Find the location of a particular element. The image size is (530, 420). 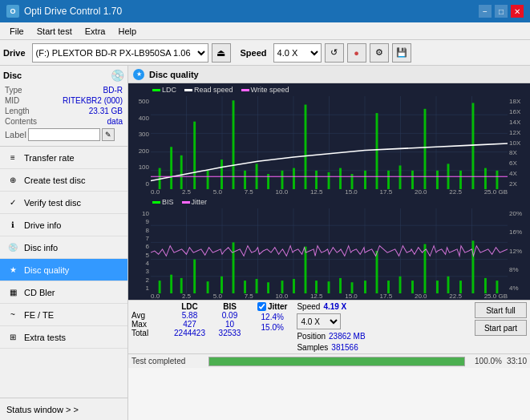

y-top-100: 100 is located at coordinates (140, 167).